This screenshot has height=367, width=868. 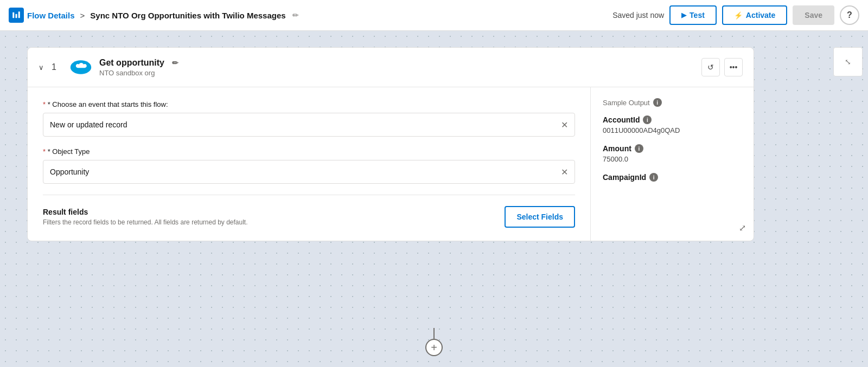 I want to click on sample-output-label: Sample Output, so click(x=626, y=103).